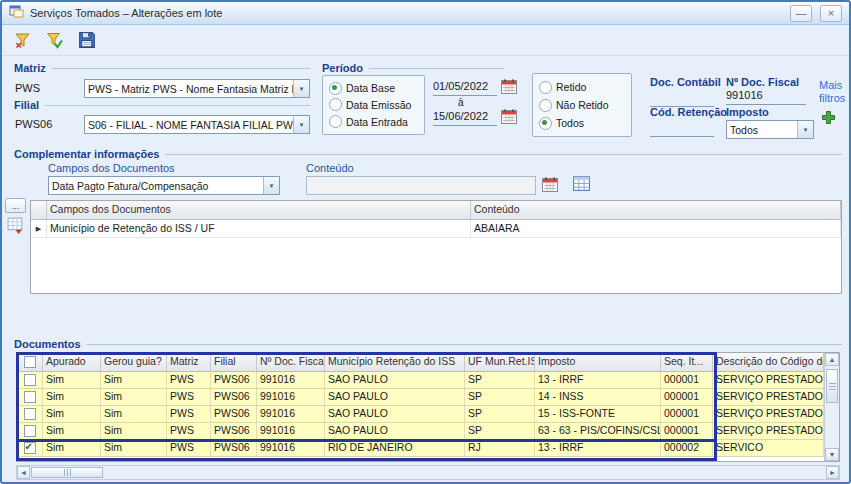 This screenshot has width=851, height=484. What do you see at coordinates (291, 362) in the screenshot?
I see `header-num-doc-fiscal: Nº Doc. Fiscal` at bounding box center [291, 362].